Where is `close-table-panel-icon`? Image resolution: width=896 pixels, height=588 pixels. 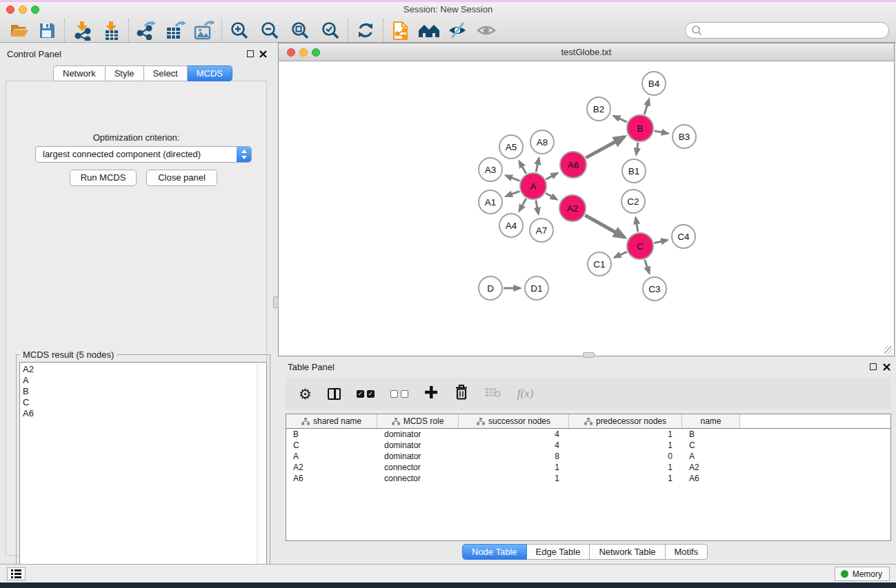 close-table-panel-icon is located at coordinates (887, 367).